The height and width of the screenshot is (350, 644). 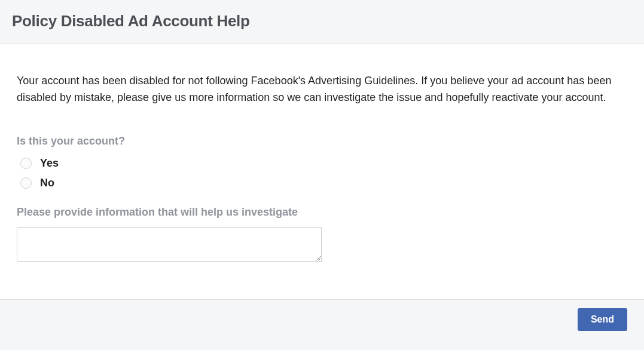 What do you see at coordinates (26, 164) in the screenshot?
I see `radio-yes` at bounding box center [26, 164].